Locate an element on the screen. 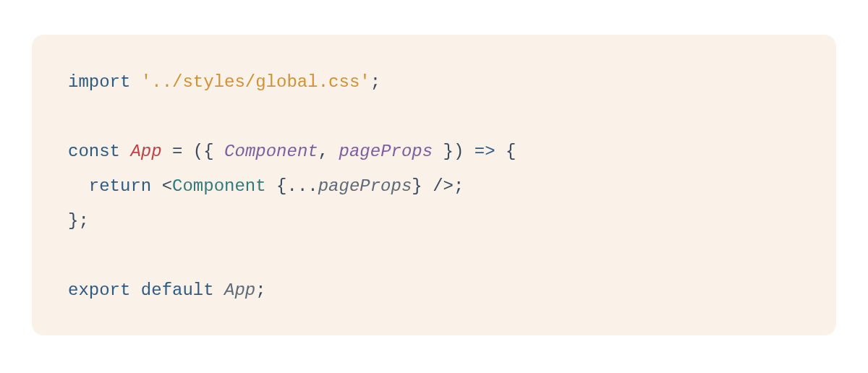 This screenshot has width=868, height=373. identifier-app: App is located at coordinates (146, 152).